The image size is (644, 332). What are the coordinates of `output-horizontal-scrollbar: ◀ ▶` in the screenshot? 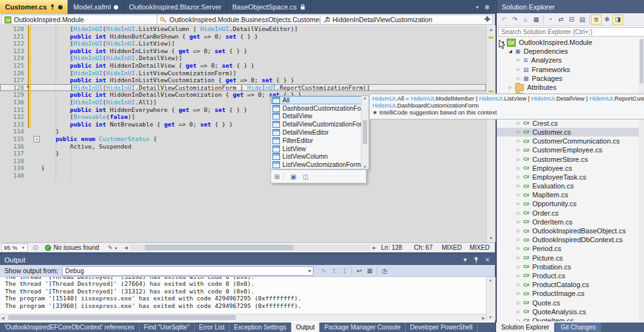 It's located at (243, 317).